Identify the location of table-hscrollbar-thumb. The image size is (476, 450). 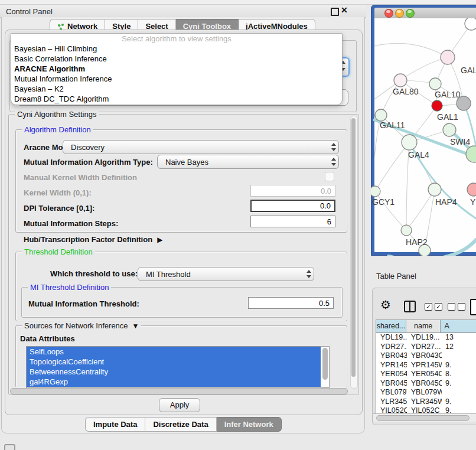
(423, 418).